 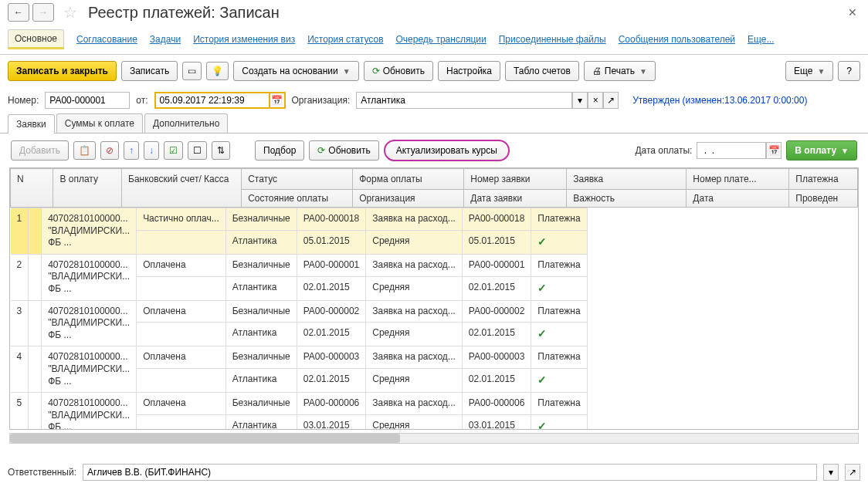 I want to click on close-icon: ×, so click(x=596, y=100).